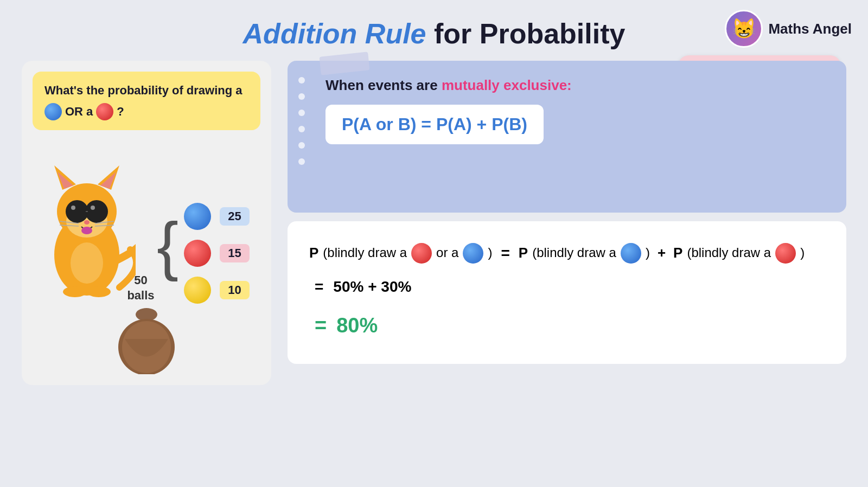  I want to click on tape-decoration, so click(344, 63).